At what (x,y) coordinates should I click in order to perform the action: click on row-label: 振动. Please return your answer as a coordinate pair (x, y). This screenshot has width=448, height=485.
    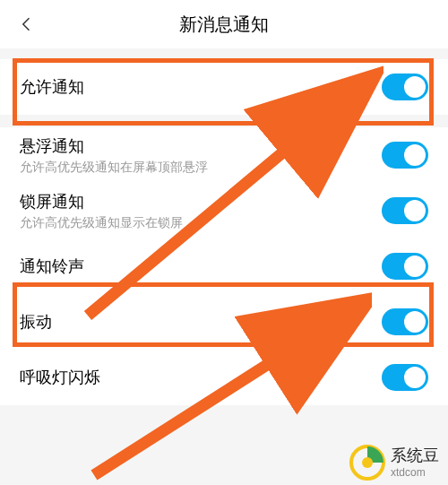
    Looking at the image, I should click on (36, 322).